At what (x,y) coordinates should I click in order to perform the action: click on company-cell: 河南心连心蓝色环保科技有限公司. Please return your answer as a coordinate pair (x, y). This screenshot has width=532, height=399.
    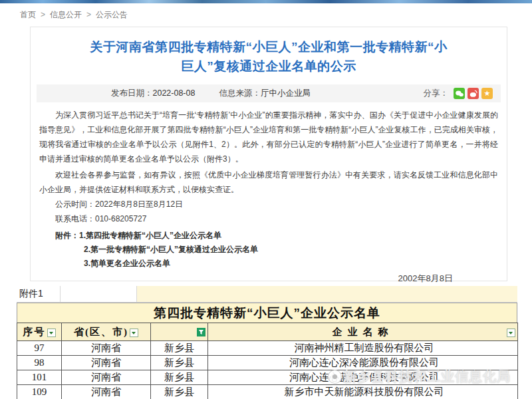
    Looking at the image, I should click on (363, 378).